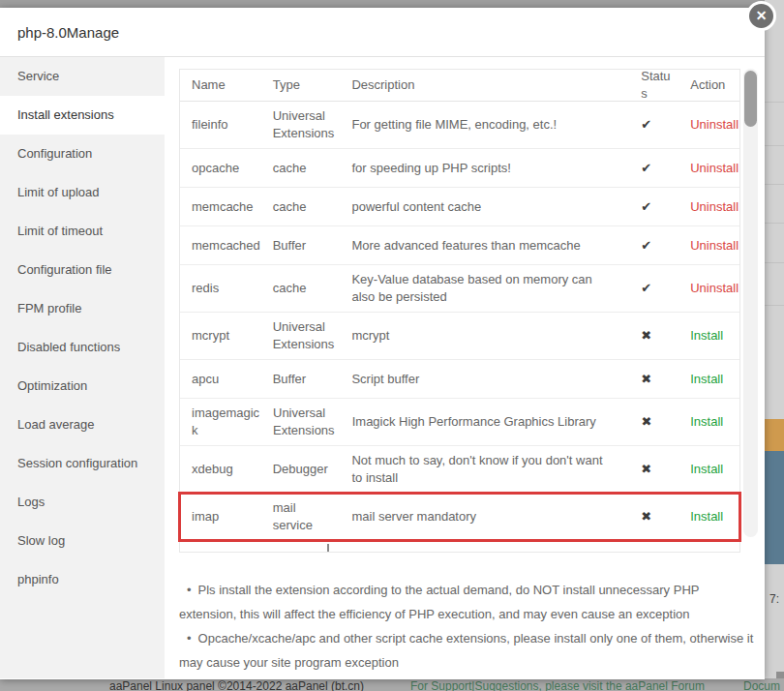 The width and height of the screenshot is (784, 691). I want to click on sidebar-item-service: Service, so click(82, 76).